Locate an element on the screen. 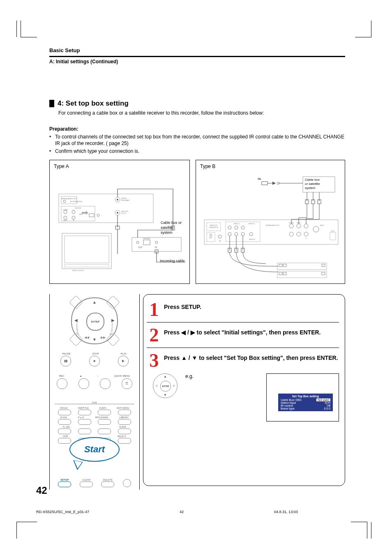  setup-label: SETUP is located at coordinates (65, 480).